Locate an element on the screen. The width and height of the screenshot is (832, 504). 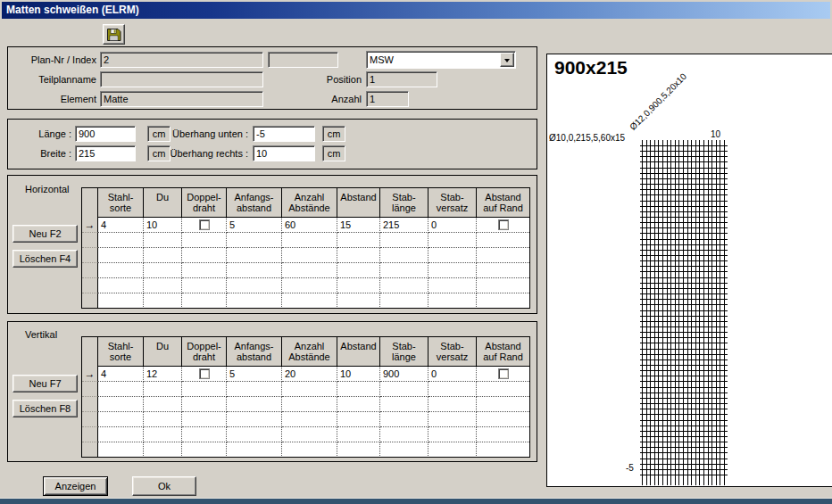
anzeigen-button: Anzeigen is located at coordinates (75, 486).